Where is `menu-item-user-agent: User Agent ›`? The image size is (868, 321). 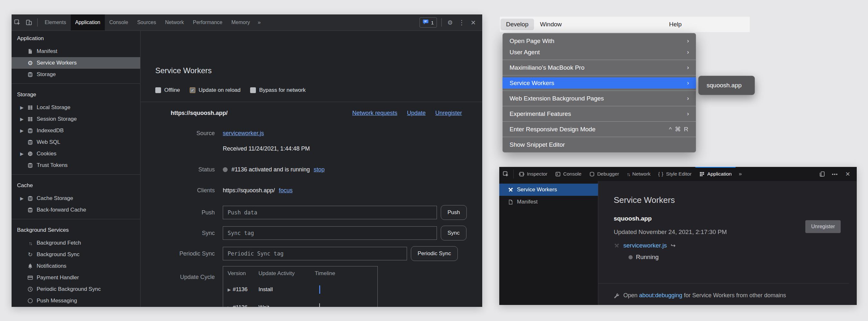
menu-item-user-agent: User Agent › is located at coordinates (599, 52).